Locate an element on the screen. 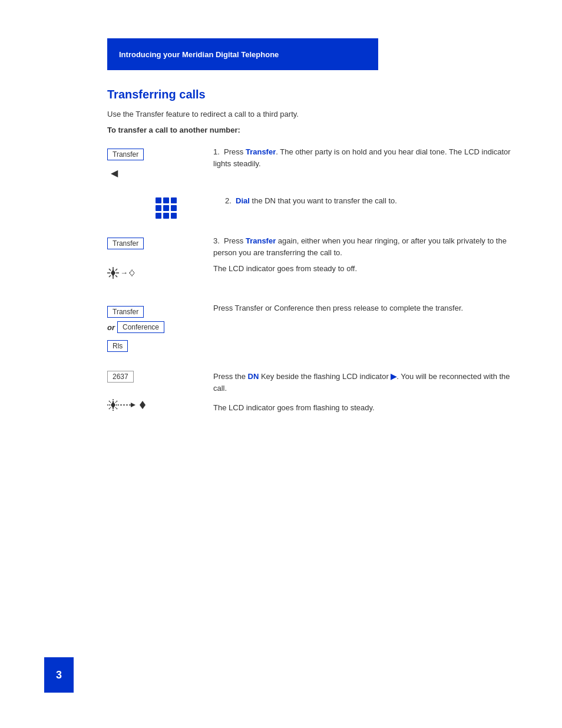 This screenshot has height=728, width=562. step-1-text: 1. Press Transfer. The other party is on… is located at coordinates (364, 158).